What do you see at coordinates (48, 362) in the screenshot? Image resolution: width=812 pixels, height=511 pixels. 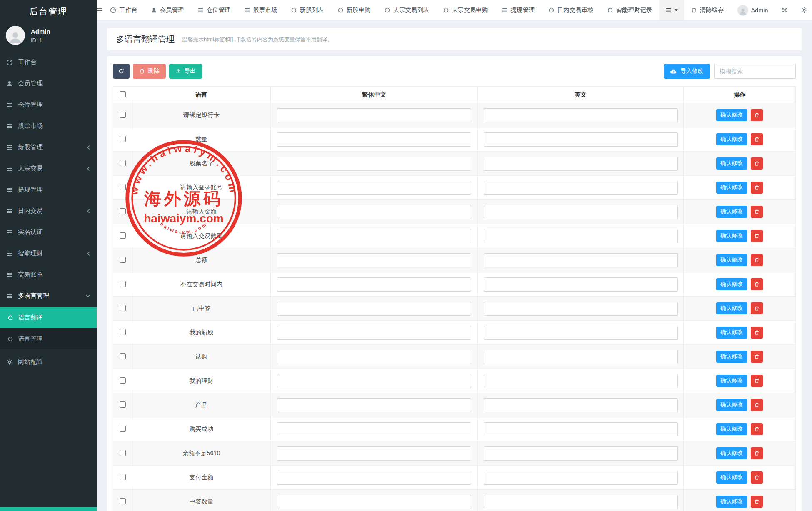 I see `sidebar-item-site-config: 网站配置` at bounding box center [48, 362].